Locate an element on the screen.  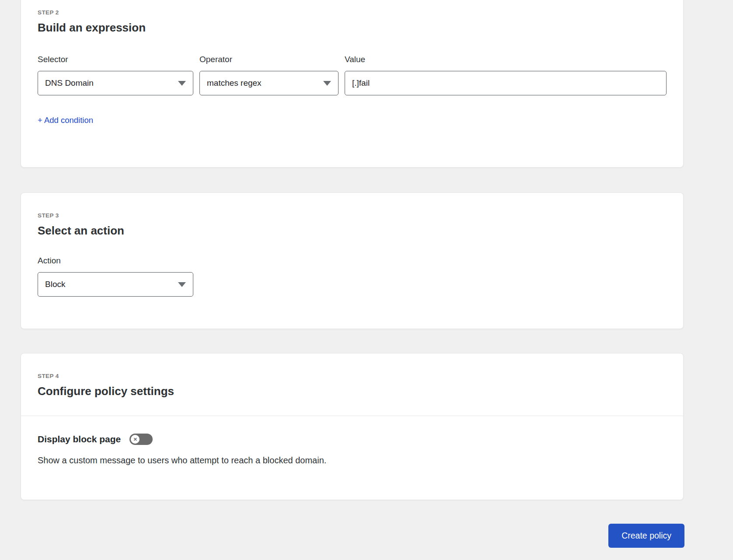
display-block-page-row: Display block page ✕ is located at coordinates (352, 439).